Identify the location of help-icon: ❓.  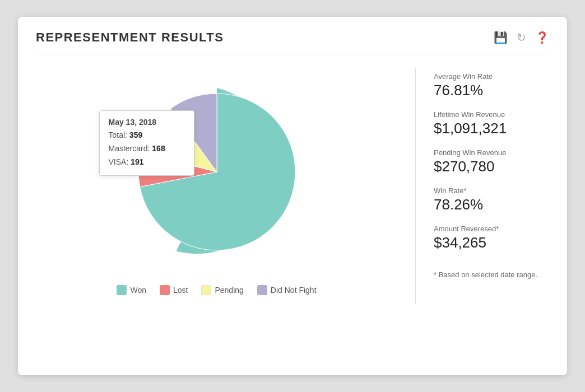
(542, 38).